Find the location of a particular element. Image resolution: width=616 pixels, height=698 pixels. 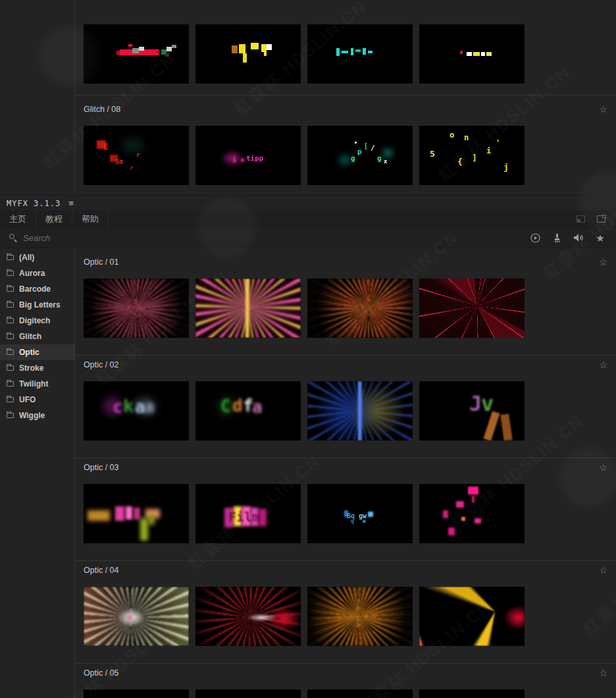

float-panel-icon is located at coordinates (602, 219).